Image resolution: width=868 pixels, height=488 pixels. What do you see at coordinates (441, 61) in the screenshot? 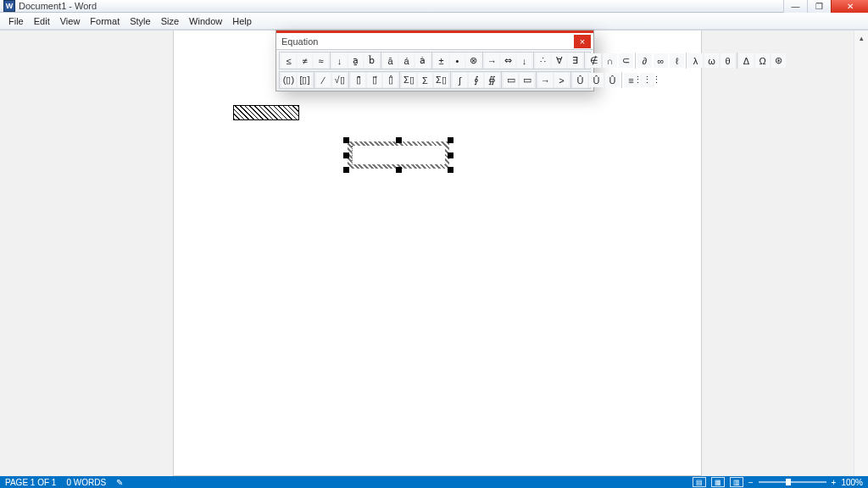
I see `symbol-button: ±` at bounding box center [441, 61].